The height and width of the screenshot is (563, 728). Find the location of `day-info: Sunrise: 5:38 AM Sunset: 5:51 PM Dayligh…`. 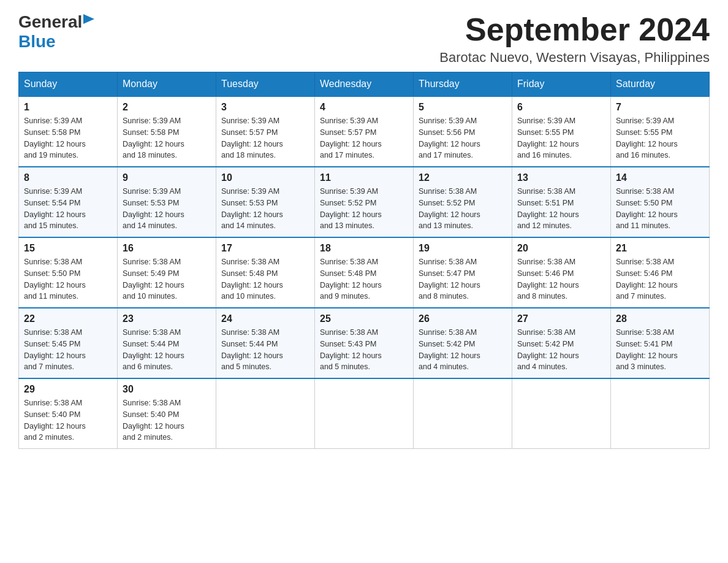

day-info: Sunrise: 5:38 AM Sunset: 5:51 PM Dayligh… is located at coordinates (561, 209).